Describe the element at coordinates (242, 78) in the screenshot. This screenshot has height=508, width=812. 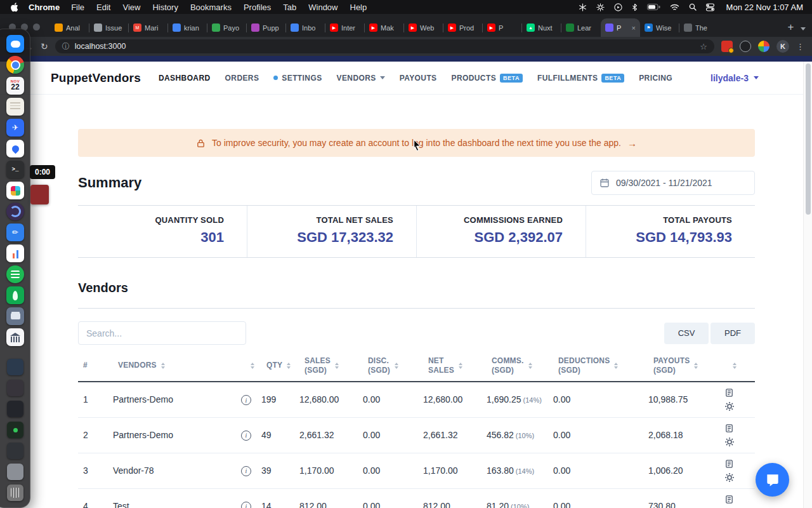
I see `nav-orders: ORDERS` at that location.